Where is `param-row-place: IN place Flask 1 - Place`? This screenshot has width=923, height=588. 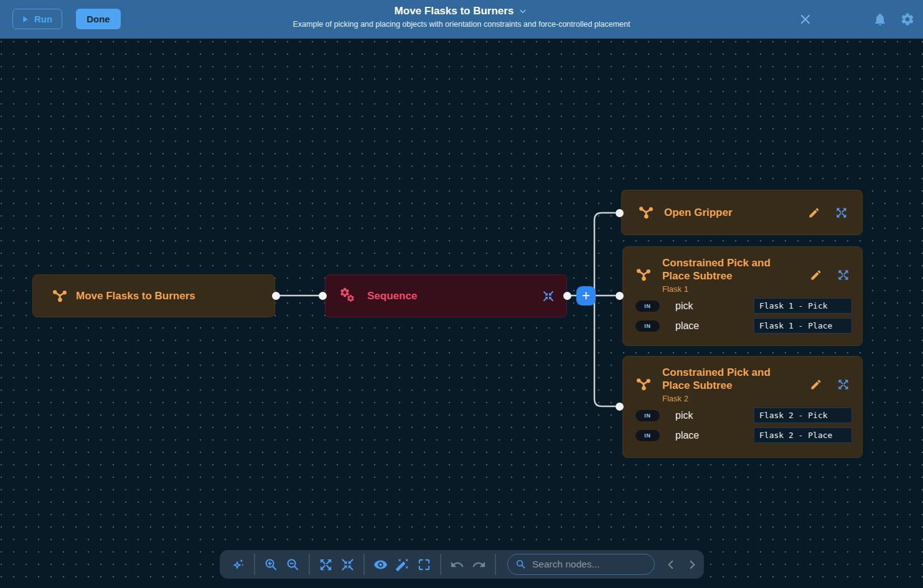
param-row-place: IN place Flask 1 - Place is located at coordinates (744, 326).